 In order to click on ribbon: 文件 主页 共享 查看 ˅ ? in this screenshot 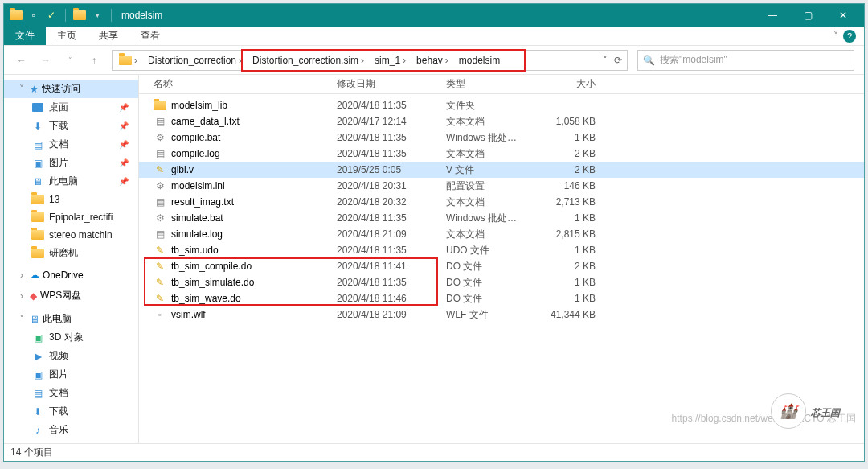, I will do `click(434, 36)`.